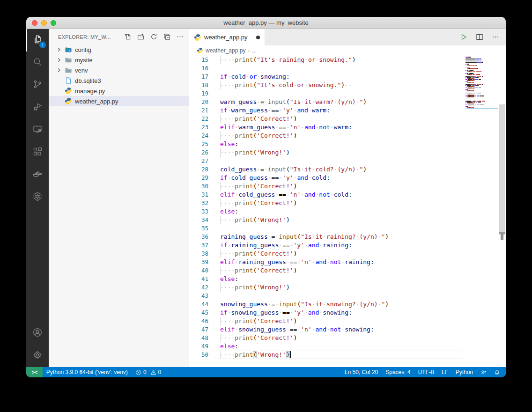  Describe the element at coordinates (426, 372) in the screenshot. I see `encoding-status: UTF-8` at that location.